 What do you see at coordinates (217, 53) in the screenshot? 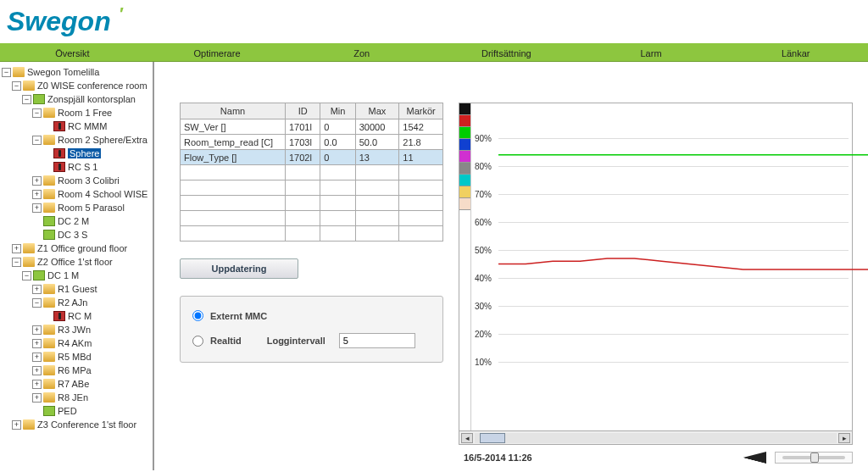
I see `menu-optimizer: Optimerare` at bounding box center [217, 53].